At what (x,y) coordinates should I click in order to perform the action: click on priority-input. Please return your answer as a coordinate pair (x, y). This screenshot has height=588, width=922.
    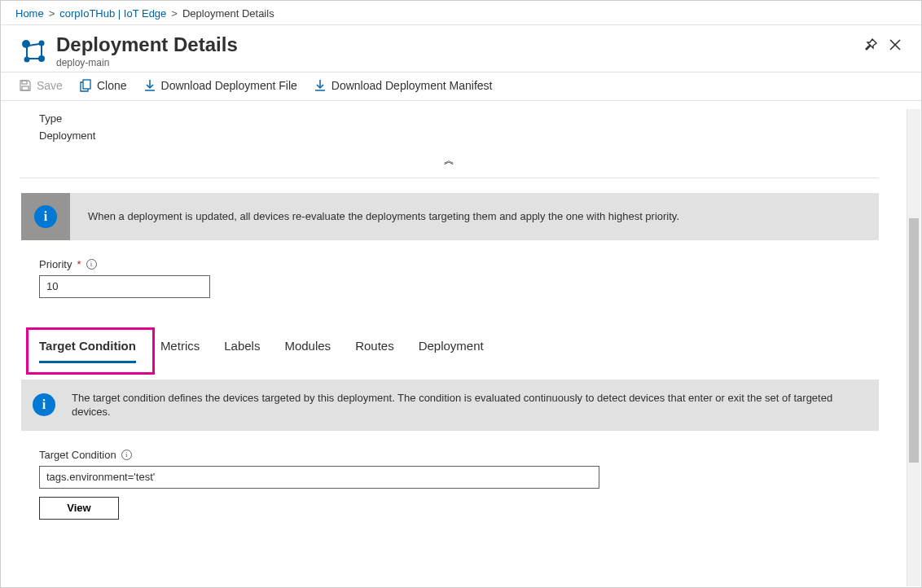
    Looking at the image, I should click on (125, 287).